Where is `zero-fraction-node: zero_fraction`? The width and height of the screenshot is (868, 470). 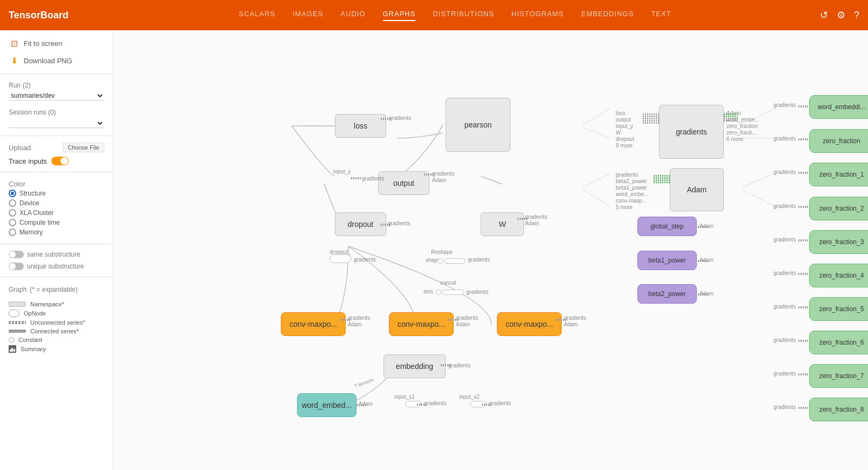
zero-fraction-node: zero_fraction is located at coordinates (838, 141).